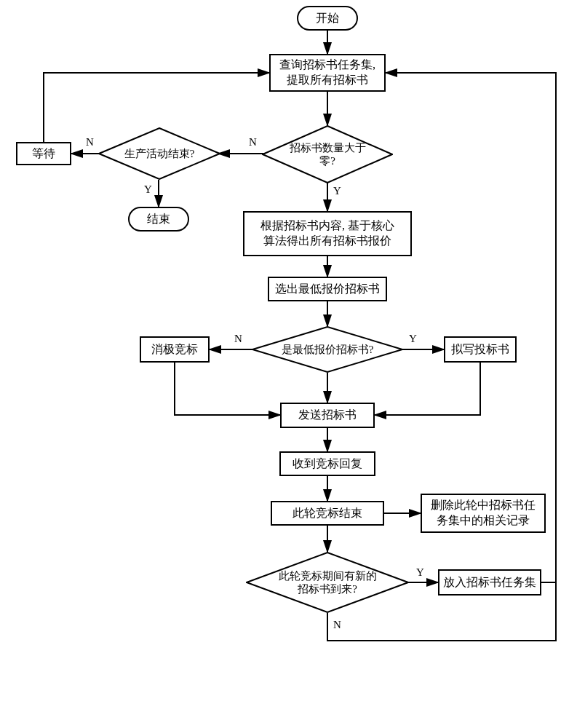 The width and height of the screenshot is (577, 728). What do you see at coordinates (327, 290) in the screenshot?
I see `select-min-label: 选出最低报价招标书` at bounding box center [327, 290].